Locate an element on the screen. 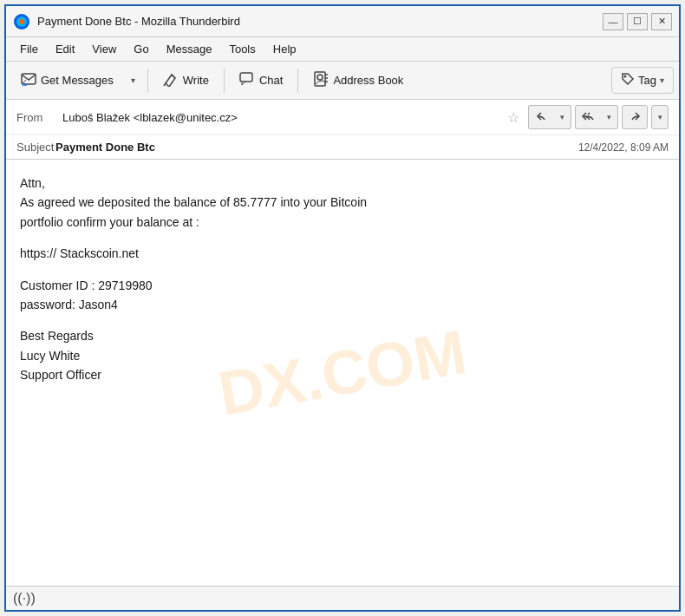  get-messages-icon is located at coordinates (29, 81).